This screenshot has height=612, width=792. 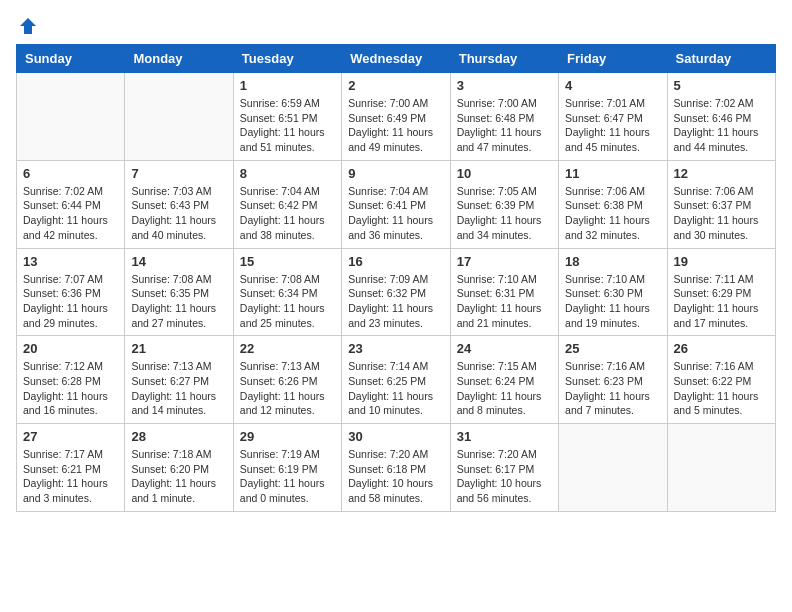 What do you see at coordinates (721, 204) in the screenshot?
I see `calendar-day: 12Sunrise: 7:06 AMSunset: 6:37 PMDayligh…` at bounding box center [721, 204].